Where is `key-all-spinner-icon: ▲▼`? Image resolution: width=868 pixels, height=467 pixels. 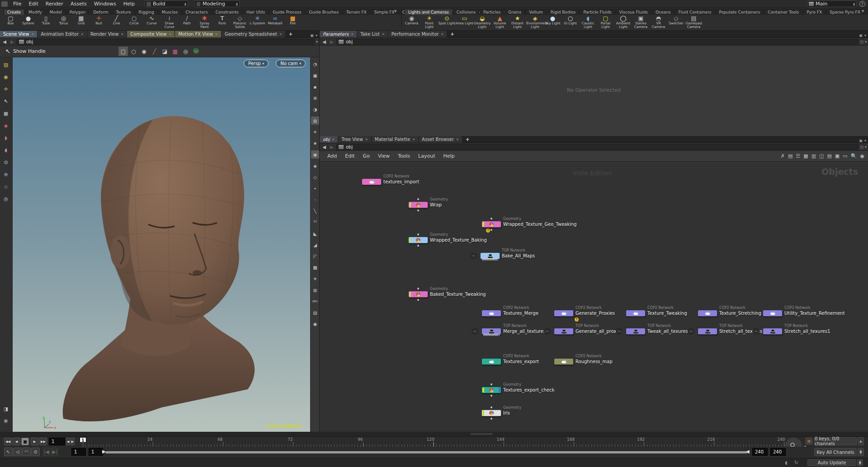
key-all-spinner-icon: ▲▼ is located at coordinates (861, 452).